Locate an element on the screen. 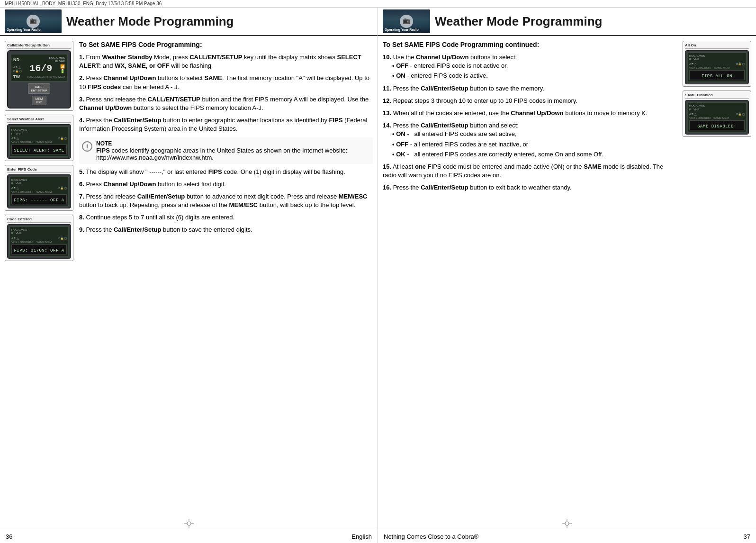 The height and width of the screenshot is (543, 756). crosshair-icon-right is located at coordinates (567, 524).